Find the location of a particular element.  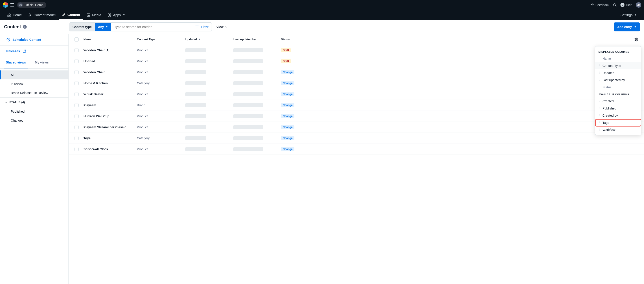

nav-home: Home is located at coordinates (14, 15).